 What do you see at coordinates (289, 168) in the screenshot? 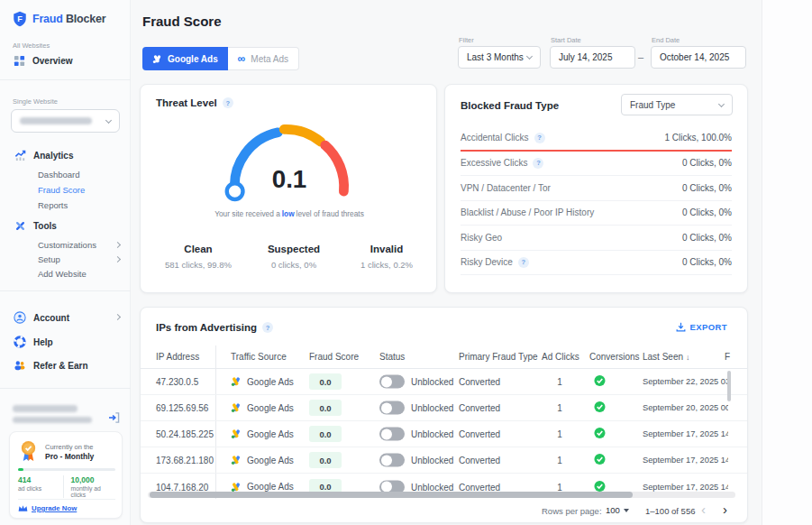
I see `threat-gauge: 0.1` at bounding box center [289, 168].